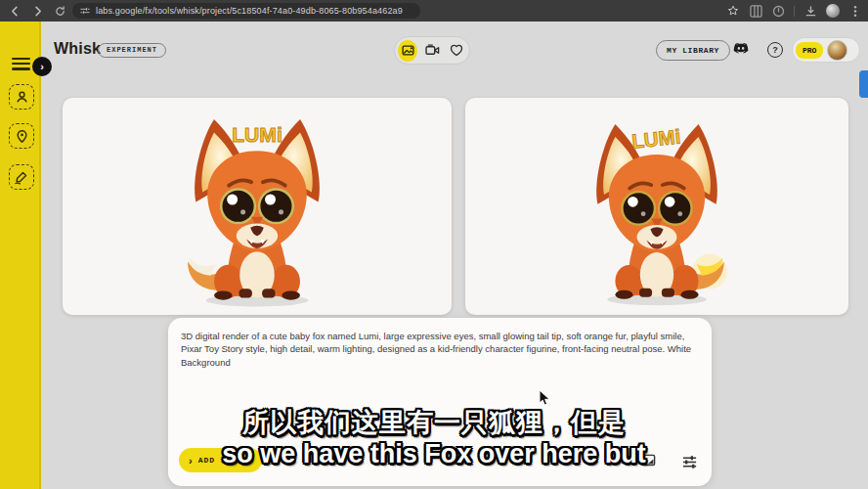  I want to click on reload-icon, so click(60, 11).